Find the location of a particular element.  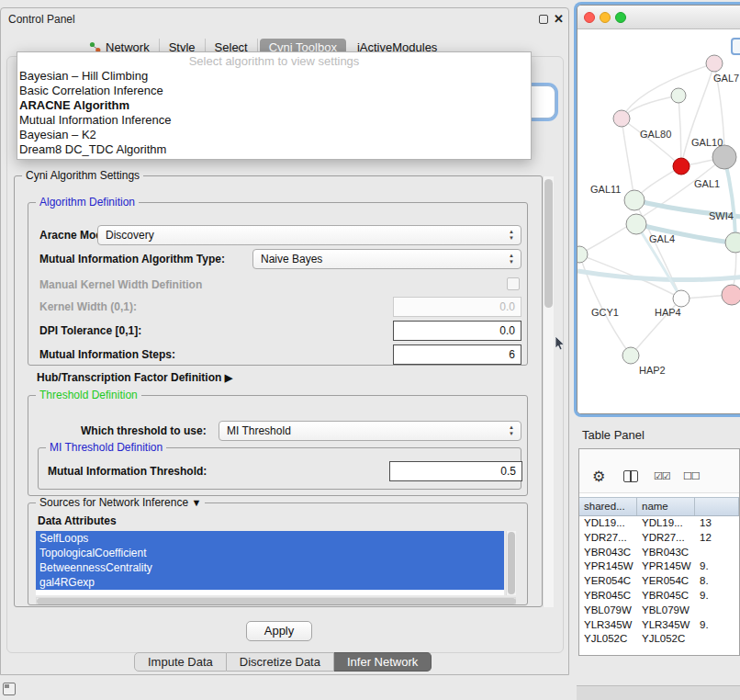

algorithm-option: Dream8 DC_TDC Algorithm is located at coordinates (274, 150).